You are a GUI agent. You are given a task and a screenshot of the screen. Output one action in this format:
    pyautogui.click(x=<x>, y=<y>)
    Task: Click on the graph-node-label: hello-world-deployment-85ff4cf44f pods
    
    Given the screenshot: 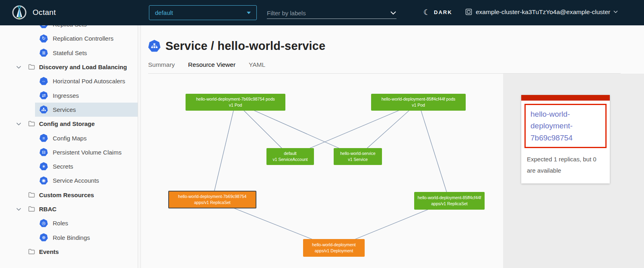 What is the action you would take?
    pyautogui.click(x=419, y=99)
    